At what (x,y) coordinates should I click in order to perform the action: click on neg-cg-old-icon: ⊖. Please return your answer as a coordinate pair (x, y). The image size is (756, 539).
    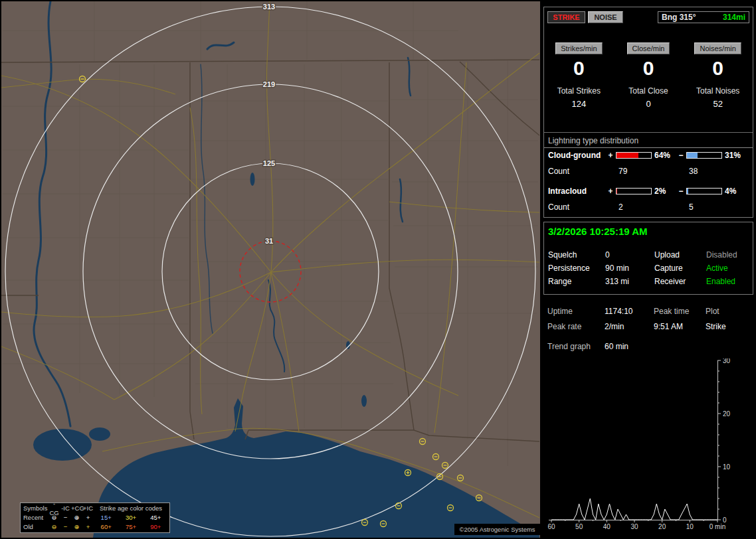
    Looking at the image, I should click on (54, 527).